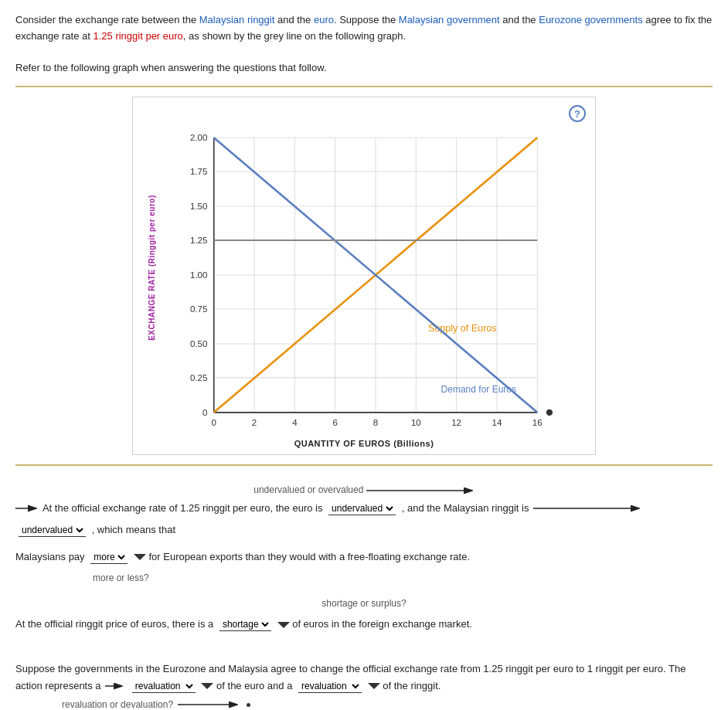 This screenshot has height=710, width=728. Describe the element at coordinates (376, 423) in the screenshot. I see `svg-text: 8` at that location.